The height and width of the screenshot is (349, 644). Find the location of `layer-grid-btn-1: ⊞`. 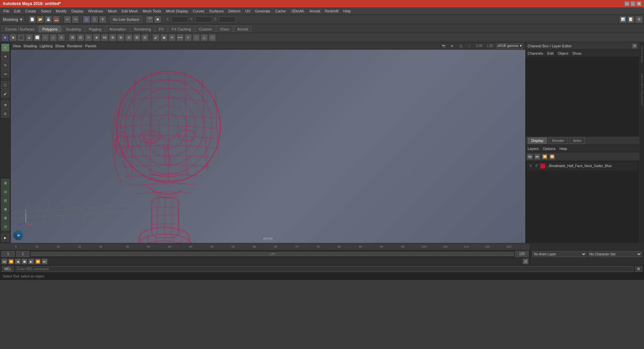

layer-grid-btn-1: ⊞ is located at coordinates (5, 183).